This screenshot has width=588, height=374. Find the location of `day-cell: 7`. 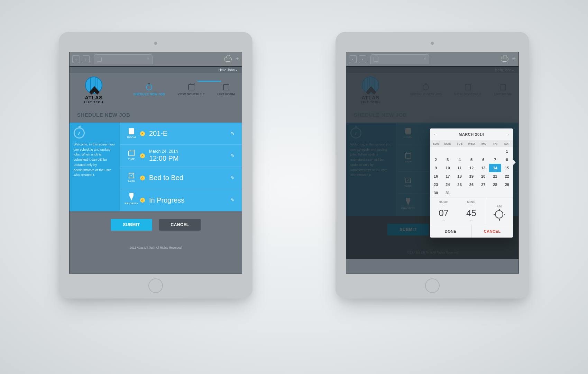

day-cell: 7 is located at coordinates (495, 160).